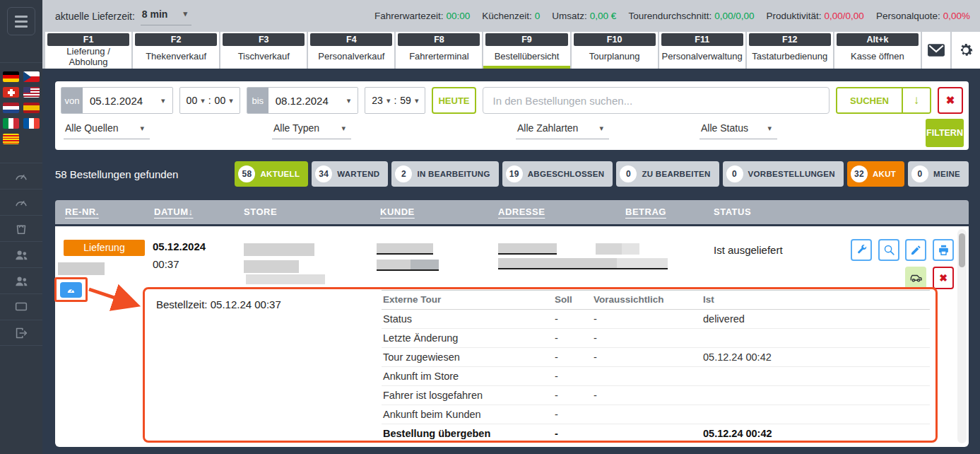  I want to click on sidebar-item-customers, so click(21, 255).